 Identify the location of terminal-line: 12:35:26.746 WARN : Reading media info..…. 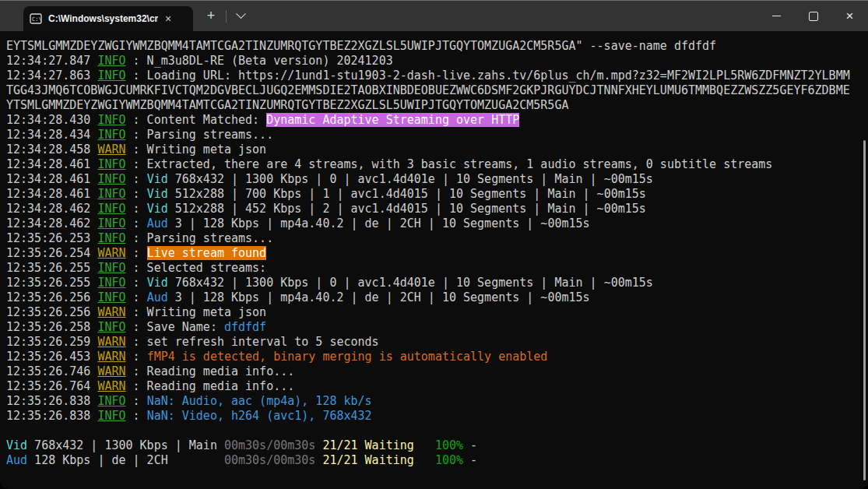
(438, 372).